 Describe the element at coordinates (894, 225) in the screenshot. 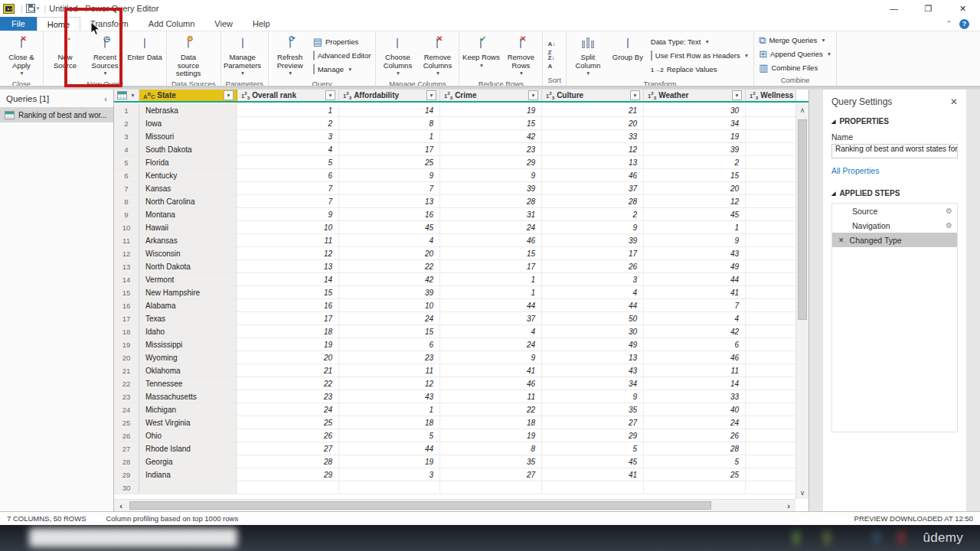

I see `applied-step-navigation: Navigation⚙` at that location.